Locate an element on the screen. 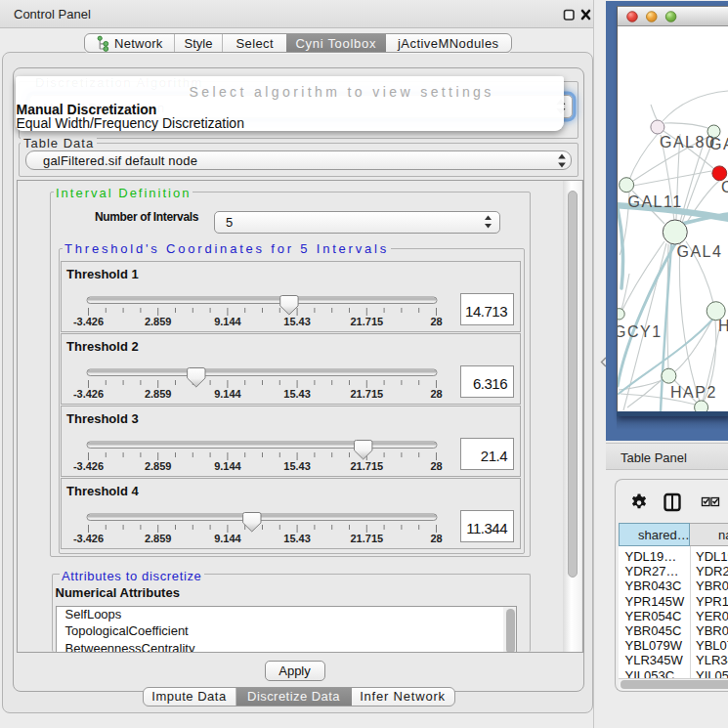 Image resolution: width=728 pixels, height=728 pixels. svg-text: GAL4 is located at coordinates (700, 252).